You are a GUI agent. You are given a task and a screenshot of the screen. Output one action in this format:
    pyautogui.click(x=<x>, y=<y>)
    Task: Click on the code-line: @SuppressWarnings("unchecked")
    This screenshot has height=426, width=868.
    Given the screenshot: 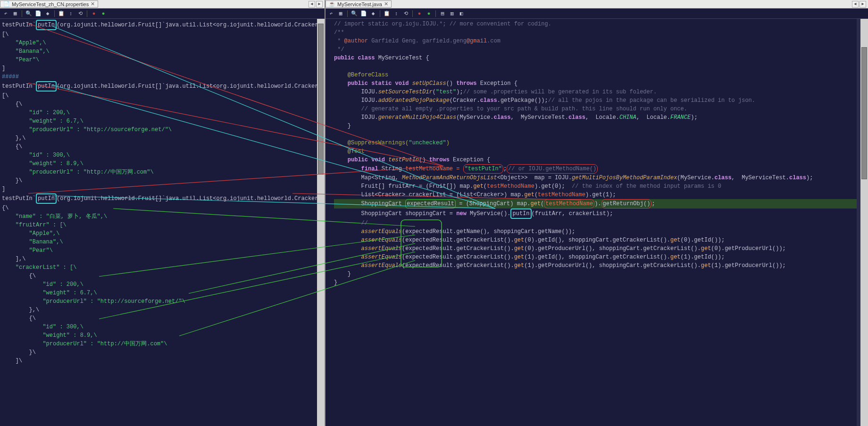 What is the action you would take?
    pyautogui.click(x=392, y=143)
    